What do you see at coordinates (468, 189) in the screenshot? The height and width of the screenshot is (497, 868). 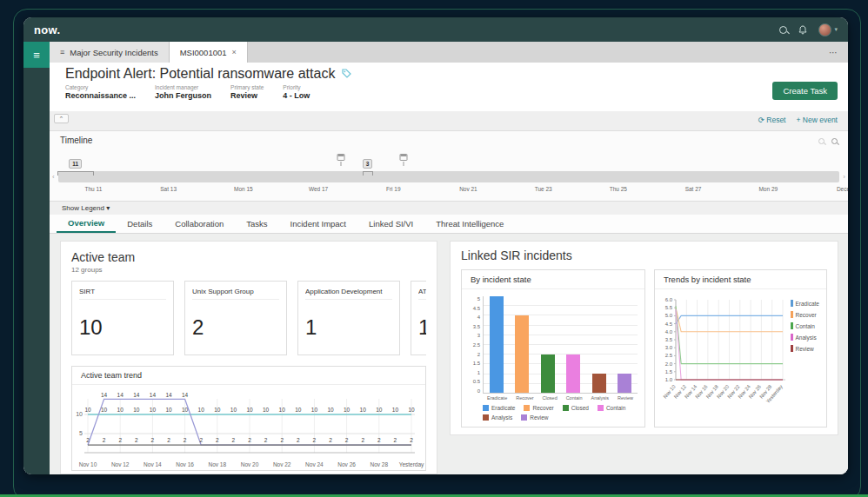 I see `timeline-date: Nov 21` at bounding box center [468, 189].